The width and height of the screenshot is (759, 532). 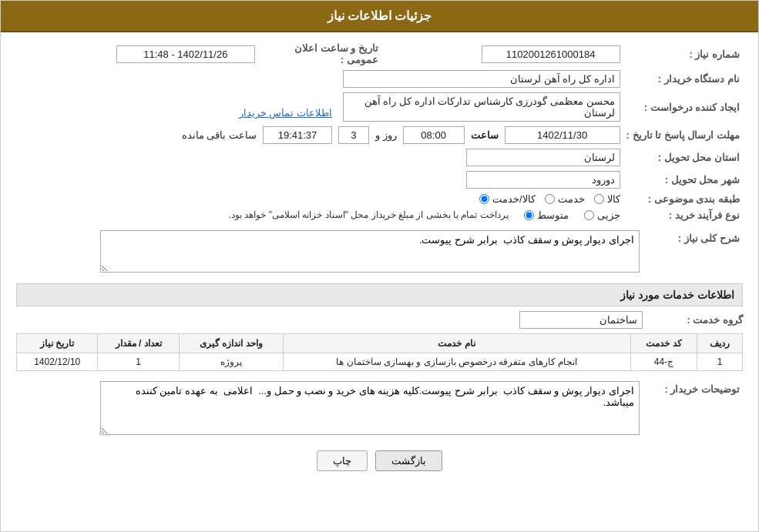 I want to click on creator-value: محسن معظمی گودرزی کارشناس تدارکات اداره …, so click(x=320, y=107).